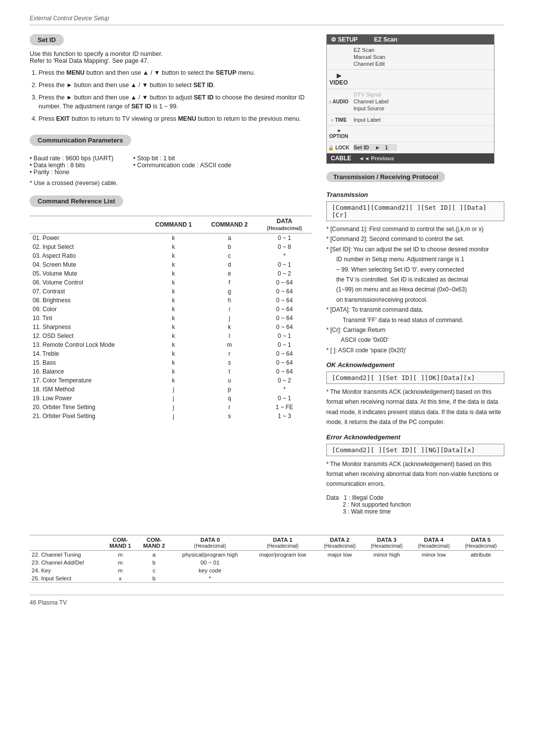 This screenshot has width=534, height=756. What do you see at coordinates (173, 363) in the screenshot?
I see `cmd-cell-14-1: k` at bounding box center [173, 363].